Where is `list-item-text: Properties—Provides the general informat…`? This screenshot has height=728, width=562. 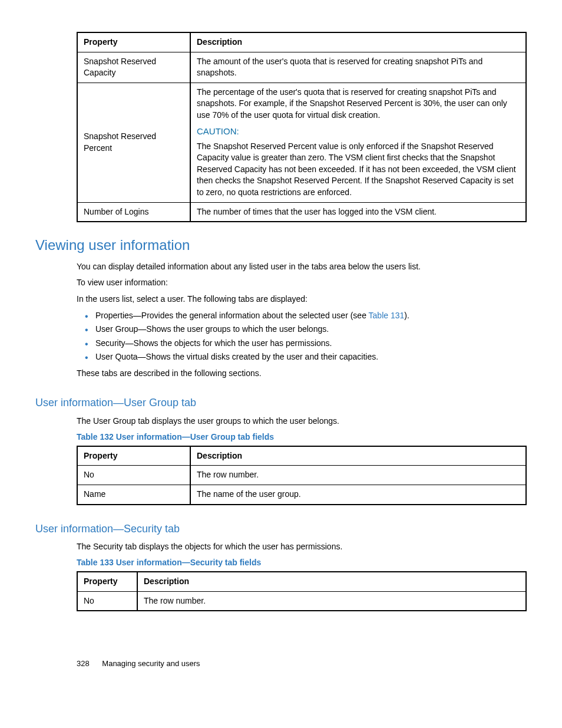
list-item-text: Properties—Provides the general informat… is located at coordinates (232, 315).